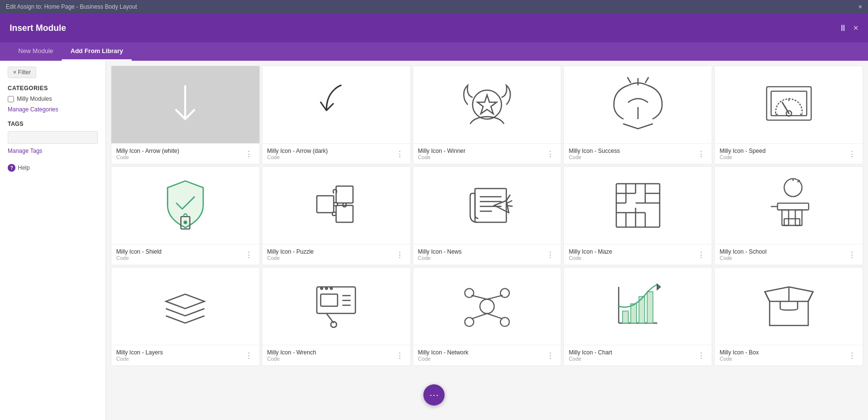  What do you see at coordinates (400, 356) in the screenshot?
I see `card-menu-wrench: ⋮` at bounding box center [400, 356].